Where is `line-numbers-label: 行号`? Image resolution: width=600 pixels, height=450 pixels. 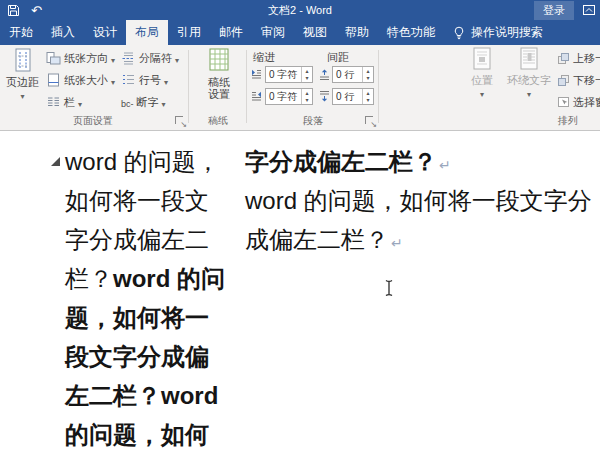
line-numbers-label: 行号 is located at coordinates (150, 80).